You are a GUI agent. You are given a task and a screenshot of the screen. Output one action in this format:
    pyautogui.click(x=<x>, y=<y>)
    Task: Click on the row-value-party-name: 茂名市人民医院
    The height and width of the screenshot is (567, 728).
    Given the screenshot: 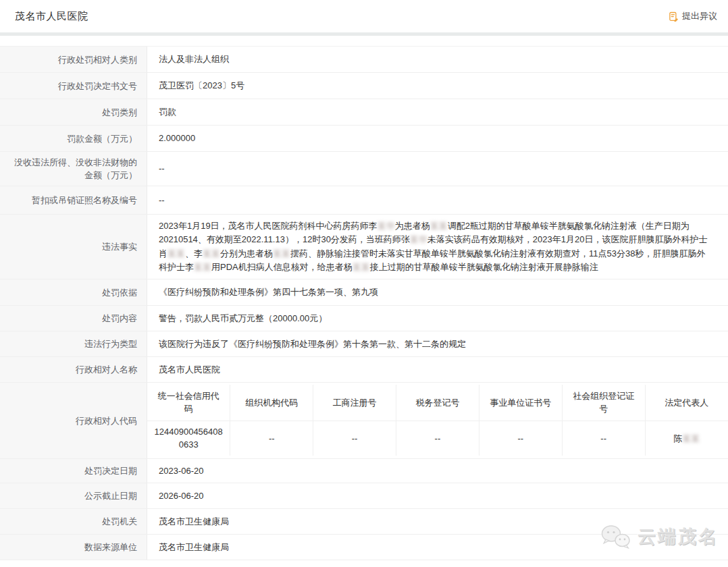 What is the action you would take?
    pyautogui.click(x=438, y=370)
    